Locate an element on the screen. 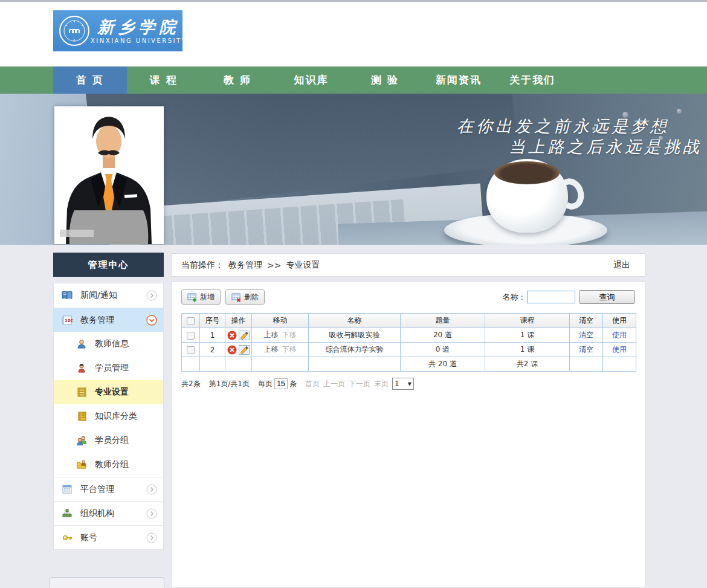  prev-page-link: 上一页 is located at coordinates (334, 384).